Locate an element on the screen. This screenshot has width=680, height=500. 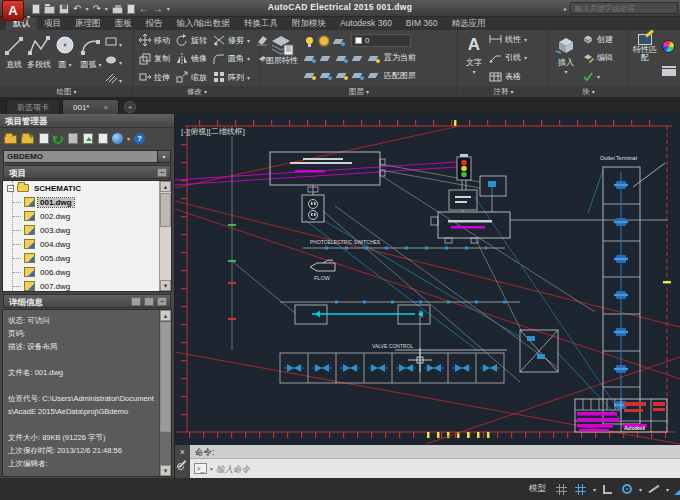
polyline-button: 多段线 is located at coordinates (39, 58).